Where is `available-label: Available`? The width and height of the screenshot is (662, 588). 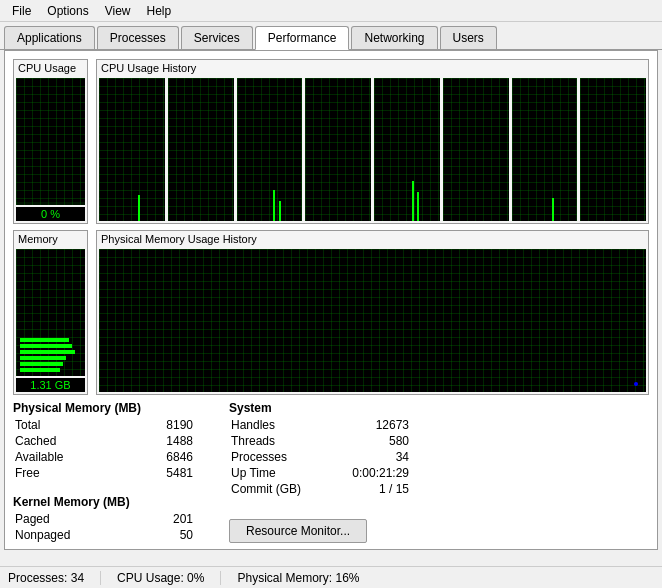
available-label: Available is located at coordinates (65, 457).